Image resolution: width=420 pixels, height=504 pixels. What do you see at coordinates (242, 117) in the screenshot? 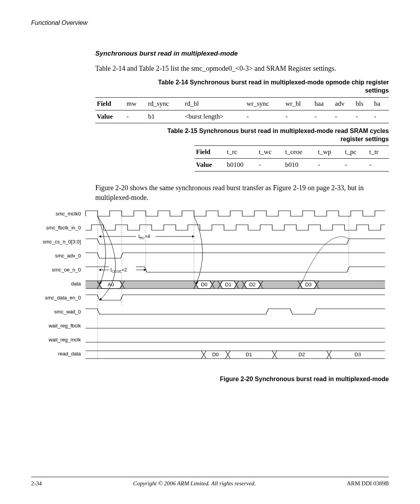
I see `table-row: Value - b1 <burst length> - - - - - -` at bounding box center [242, 117].